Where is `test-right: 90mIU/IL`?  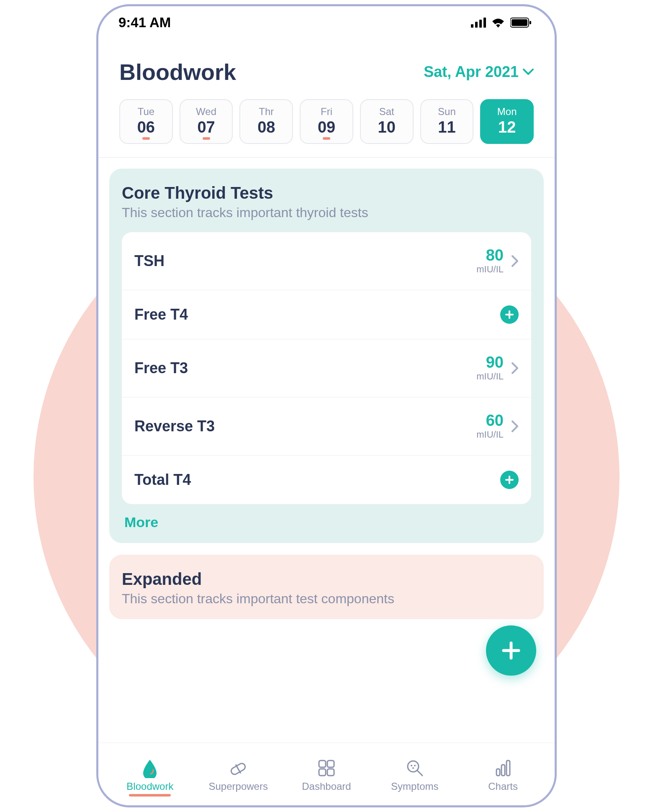 test-right: 90mIU/IL is located at coordinates (497, 368).